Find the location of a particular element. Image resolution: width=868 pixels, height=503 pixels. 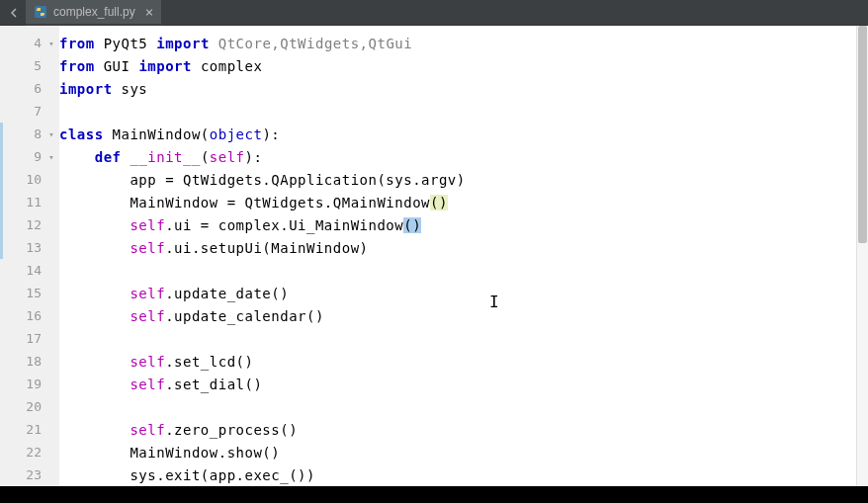

back-button is located at coordinates (14, 13).